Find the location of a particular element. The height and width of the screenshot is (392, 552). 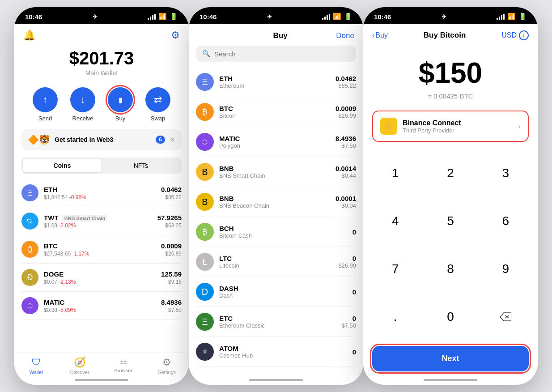

buy-item-eth: Ξ ETH Ethereum 0.0462 $85.22 is located at coordinates (276, 82).